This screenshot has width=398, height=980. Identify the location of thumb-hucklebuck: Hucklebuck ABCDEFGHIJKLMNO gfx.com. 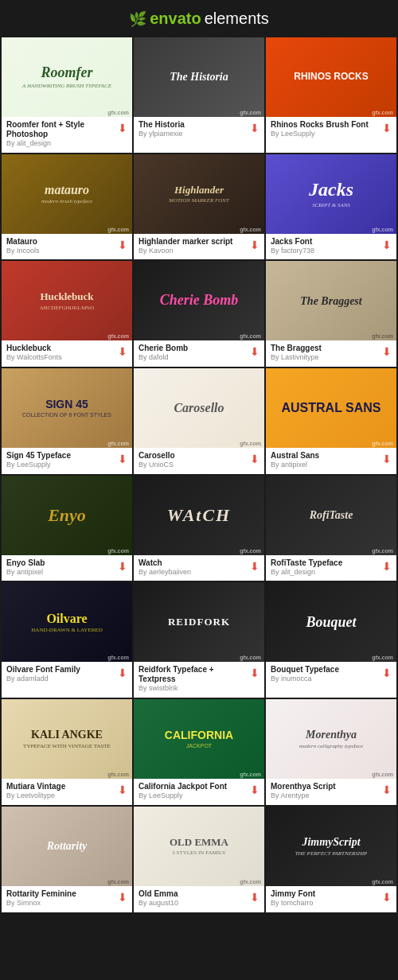
(67, 301).